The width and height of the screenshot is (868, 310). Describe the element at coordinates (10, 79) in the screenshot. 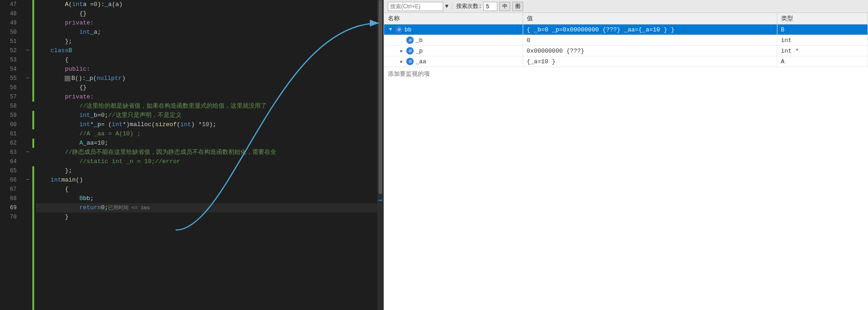

I see `line-number-55: 55` at that location.